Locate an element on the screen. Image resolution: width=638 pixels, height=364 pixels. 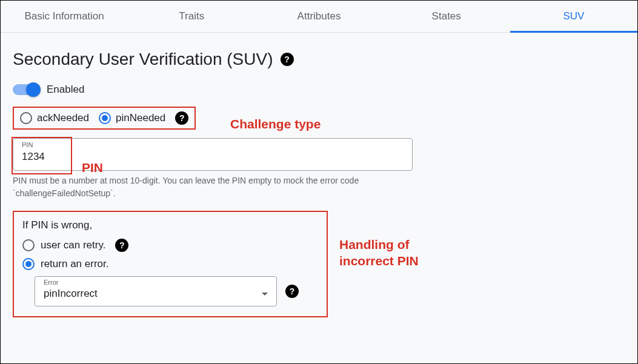
annotation-handling-text: Handling of incorrect PIN is located at coordinates (382, 253).